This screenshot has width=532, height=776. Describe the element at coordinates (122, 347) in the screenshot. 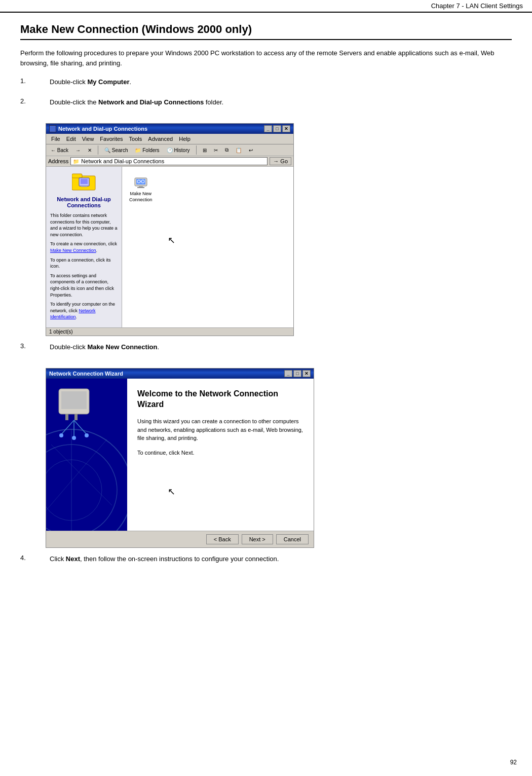

I see `step-3-bold: Make New Connection` at that location.